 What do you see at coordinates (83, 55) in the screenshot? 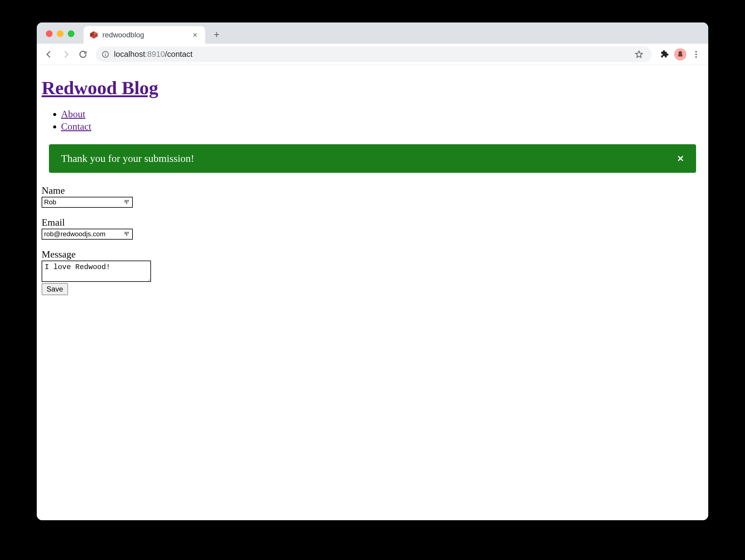
I see `reload-button` at bounding box center [83, 55].